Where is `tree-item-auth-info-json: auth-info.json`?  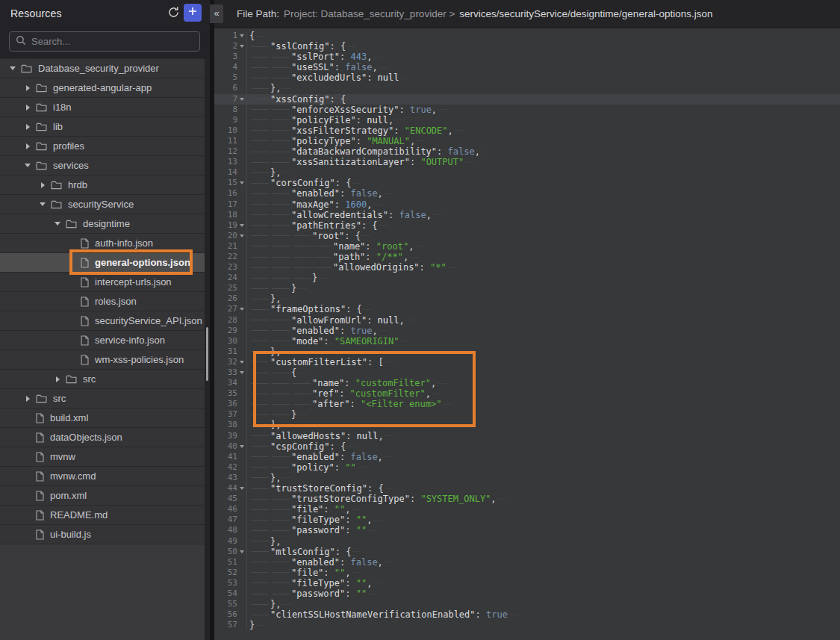 tree-item-auth-info-json: auth-info.json is located at coordinates (102, 243).